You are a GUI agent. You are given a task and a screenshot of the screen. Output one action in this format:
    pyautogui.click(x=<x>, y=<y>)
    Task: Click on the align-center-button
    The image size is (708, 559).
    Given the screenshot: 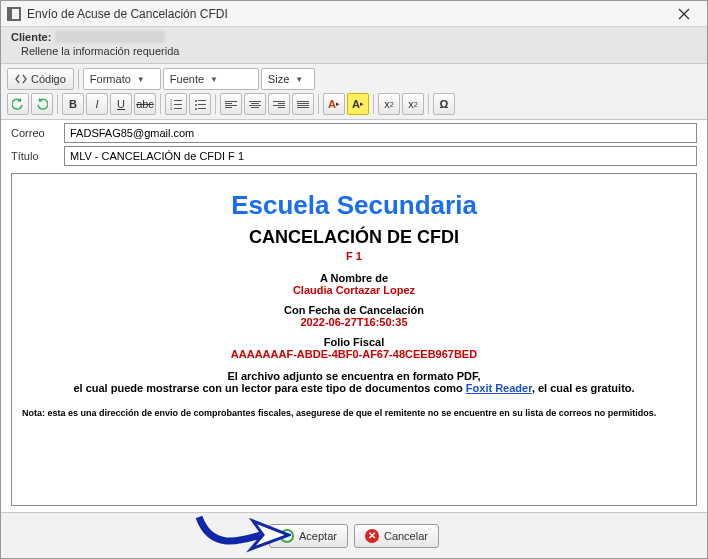 What is the action you would take?
    pyautogui.click(x=255, y=104)
    